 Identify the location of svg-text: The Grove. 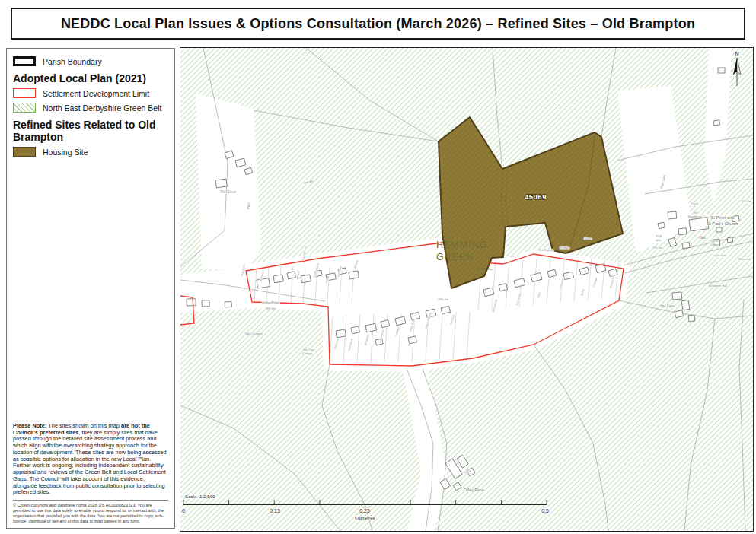
(228, 192).